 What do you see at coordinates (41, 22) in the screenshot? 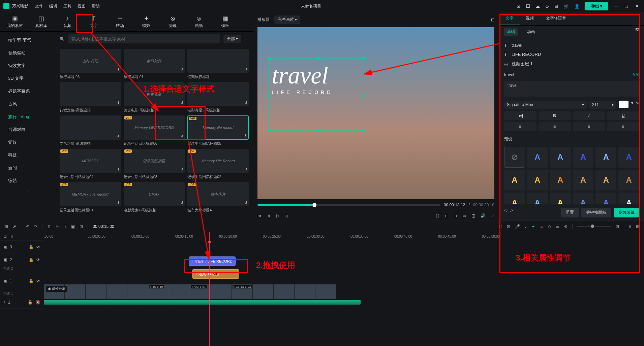
I see `top-tab-素材库: ◫素材库` at bounding box center [41, 22].